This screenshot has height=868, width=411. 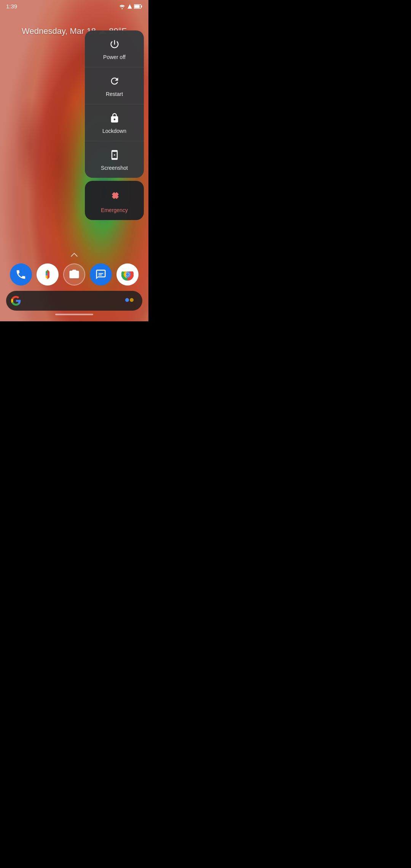 What do you see at coordinates (122, 6) in the screenshot?
I see `wifi-icon` at bounding box center [122, 6].